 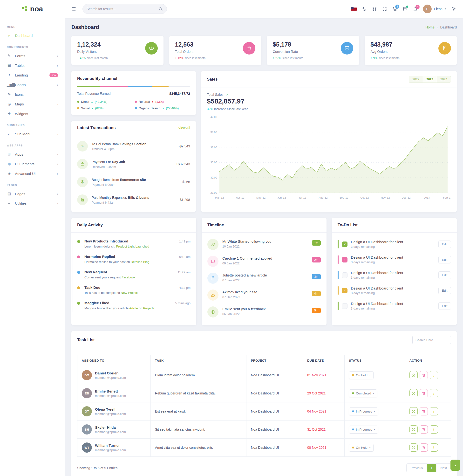 I want to click on sidebar-item: ⊞ Apps ›, so click(x=33, y=154).